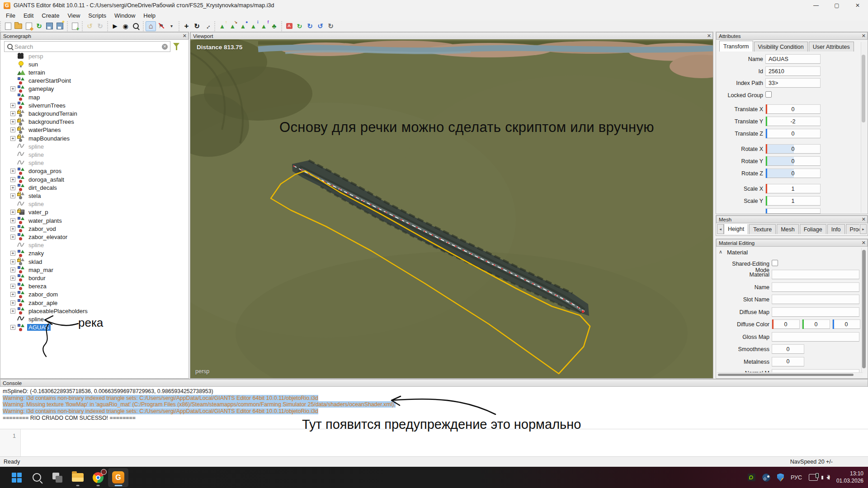 Image resolution: width=868 pixels, height=488 pixels. Describe the element at coordinates (816, 287) in the screenshot. I see `name-field` at that location.